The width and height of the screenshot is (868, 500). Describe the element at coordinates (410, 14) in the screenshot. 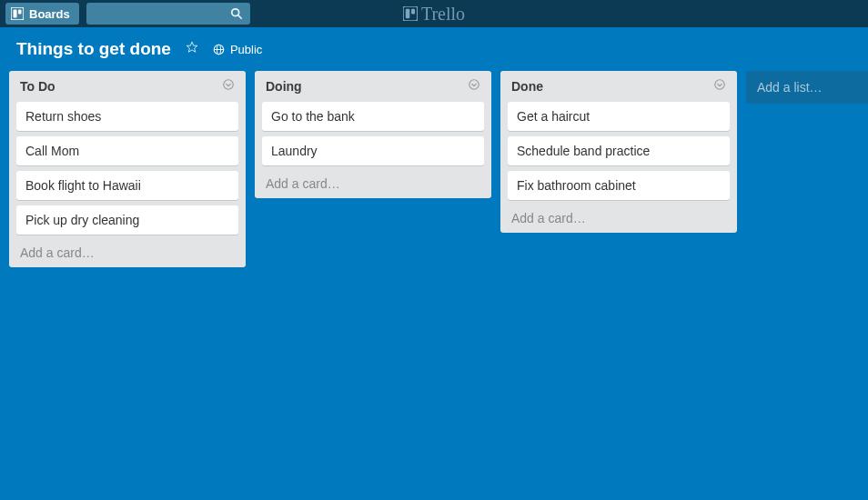

I see `trello-icon` at that location.